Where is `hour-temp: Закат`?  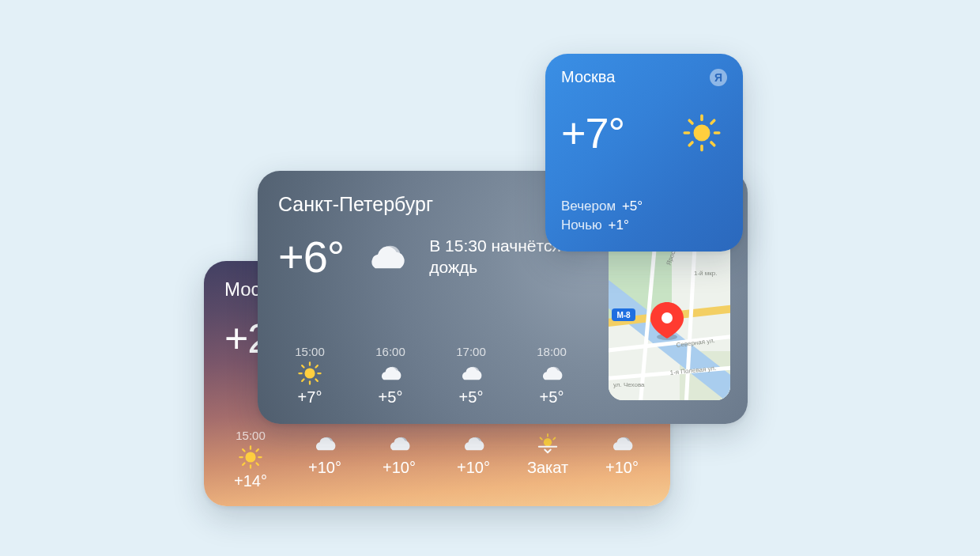
hour-temp: Закат is located at coordinates (548, 468).